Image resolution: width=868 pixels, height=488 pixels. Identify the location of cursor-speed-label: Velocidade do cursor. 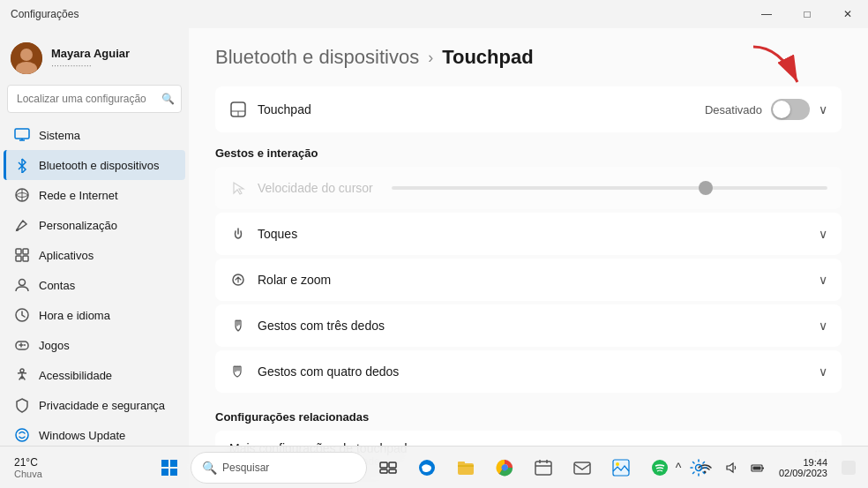
(319, 188).